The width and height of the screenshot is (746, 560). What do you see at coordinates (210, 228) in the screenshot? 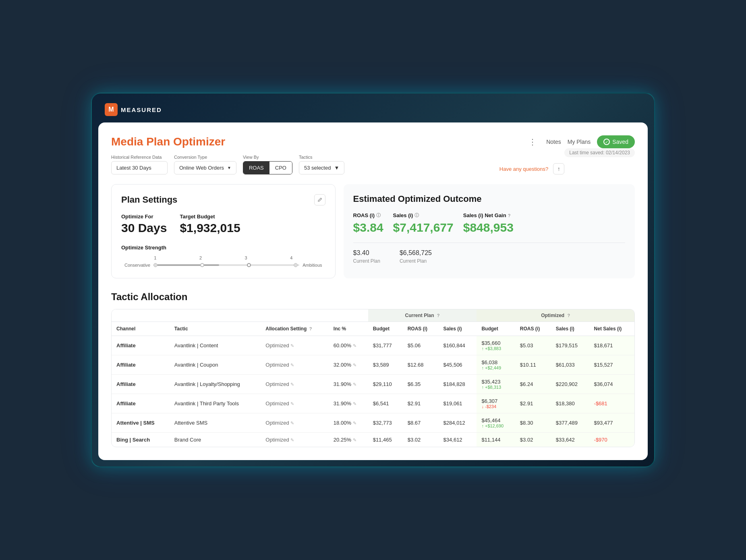
I see `target-budget-value: $1,932,015` at bounding box center [210, 228].